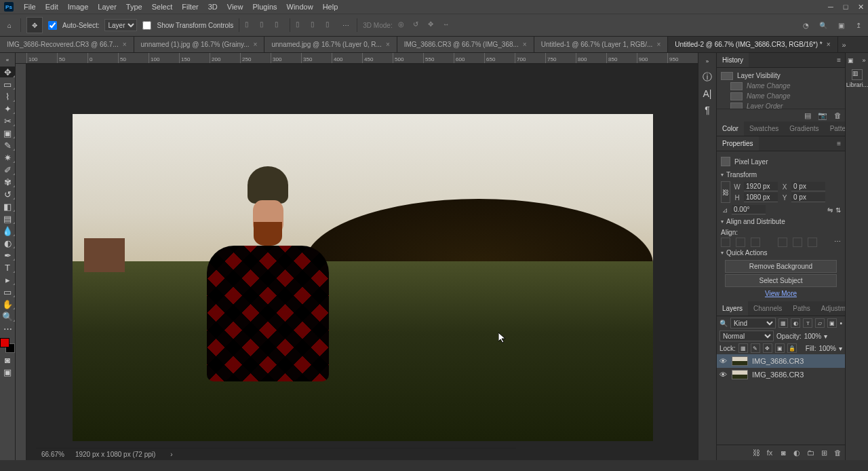  Describe the element at coordinates (7, 109) in the screenshot. I see `quick-select-tool: ✦` at that location.